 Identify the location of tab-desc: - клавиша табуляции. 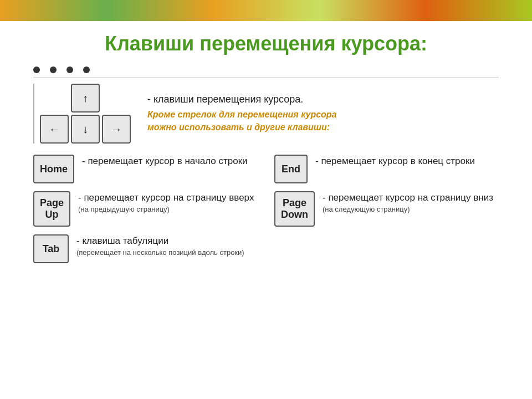
(161, 241).